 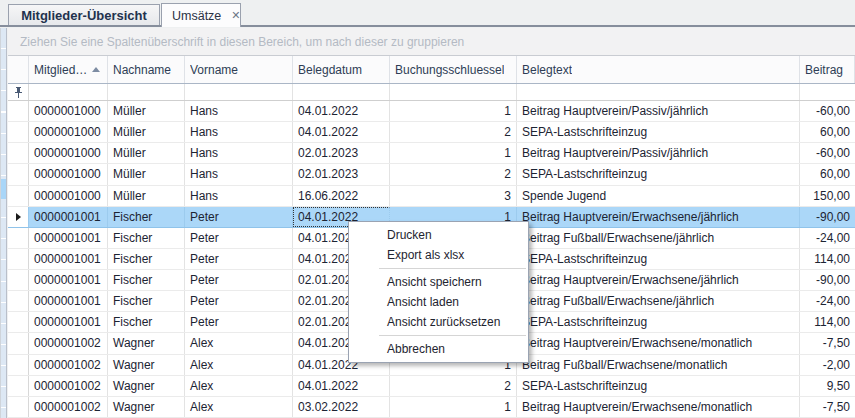 I want to click on column-header-nachname: Nachname, so click(x=146, y=70).